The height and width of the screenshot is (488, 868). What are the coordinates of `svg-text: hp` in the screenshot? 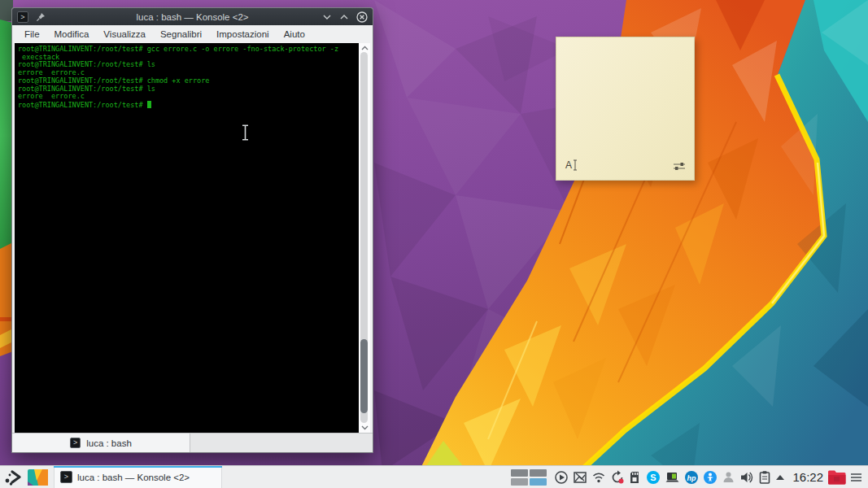 It's located at (691, 477).